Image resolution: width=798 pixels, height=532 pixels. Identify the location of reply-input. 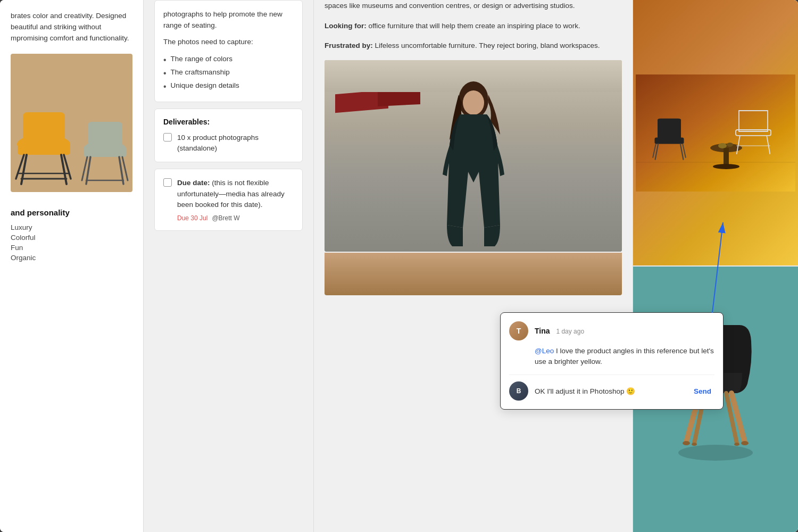
(610, 392).